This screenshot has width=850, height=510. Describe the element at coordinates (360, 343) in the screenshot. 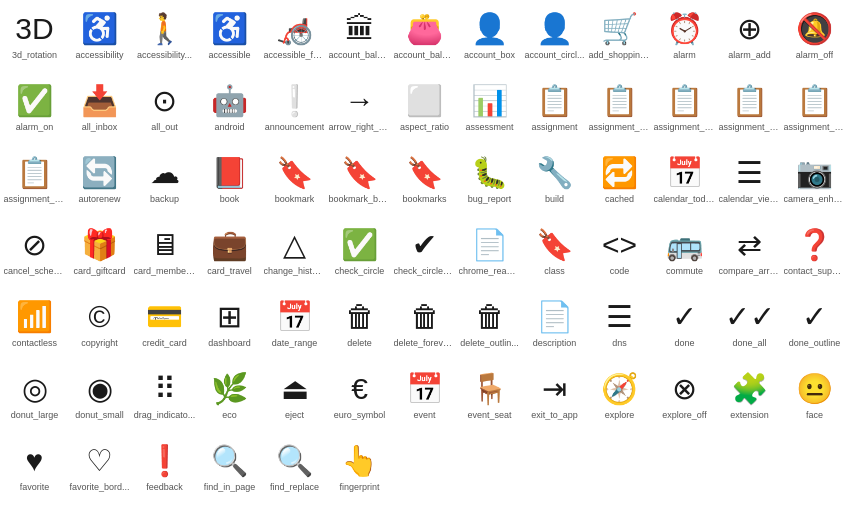

I see `icon-label-delete: delete` at that location.